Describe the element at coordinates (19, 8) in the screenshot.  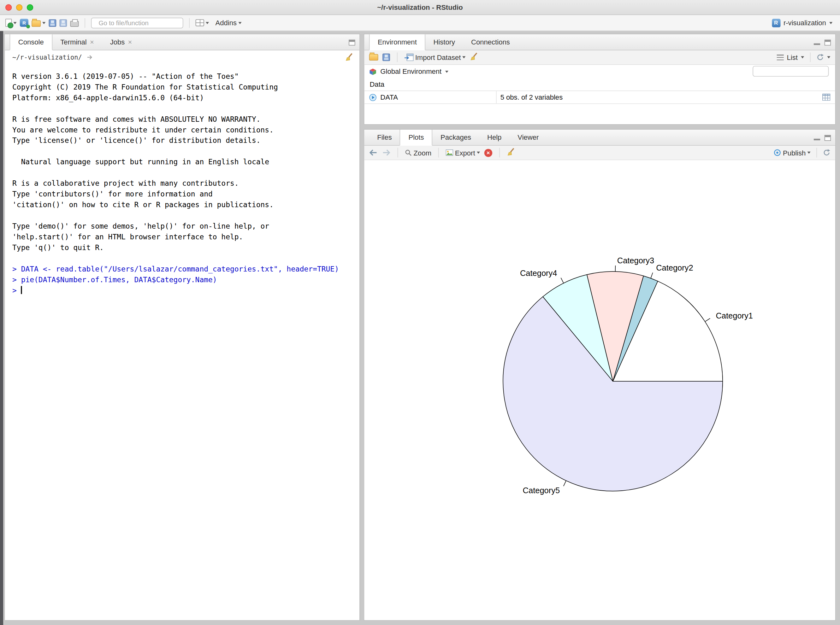
I see `minimize-window-button` at that location.